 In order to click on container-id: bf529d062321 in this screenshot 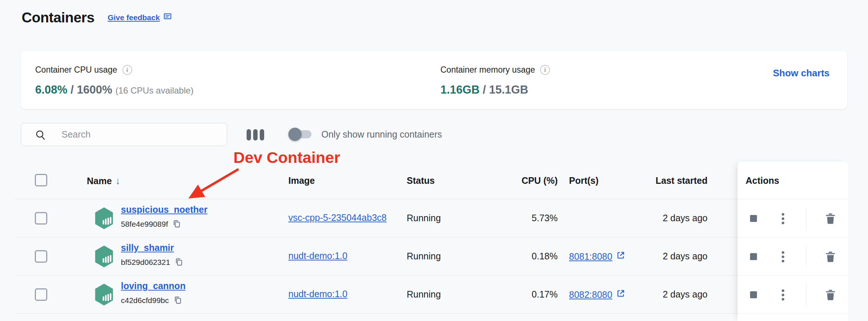, I will do `click(152, 262)`.